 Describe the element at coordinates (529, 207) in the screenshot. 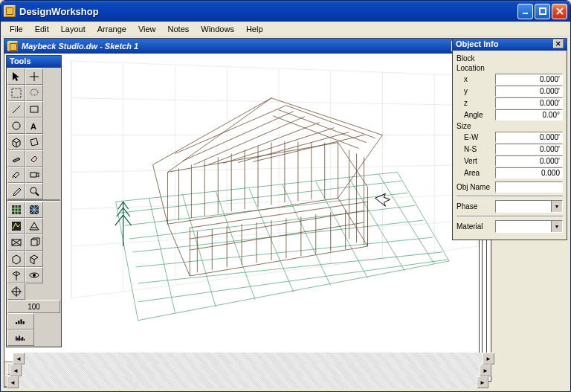

I see `select-phase: ▼` at that location.